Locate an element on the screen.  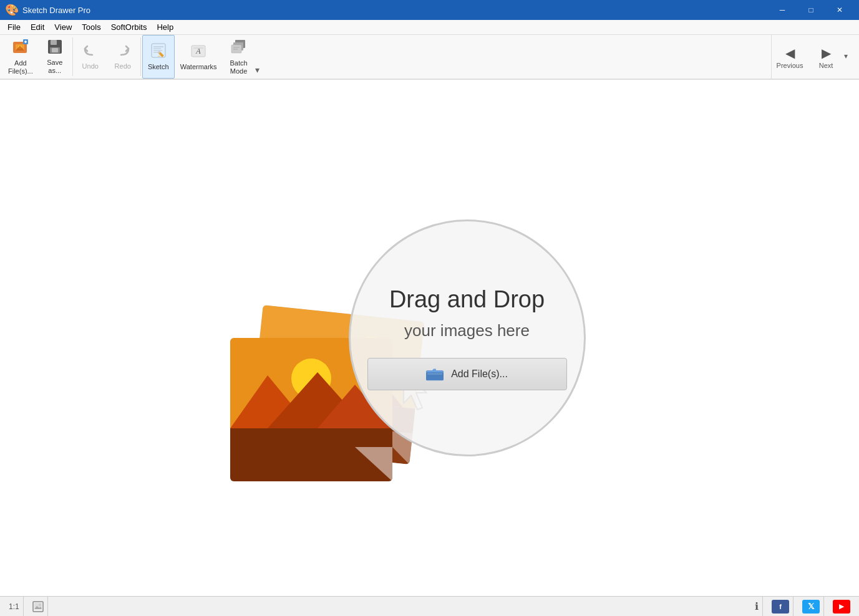
add-files-button-main: Add File(s)... is located at coordinates (467, 374).